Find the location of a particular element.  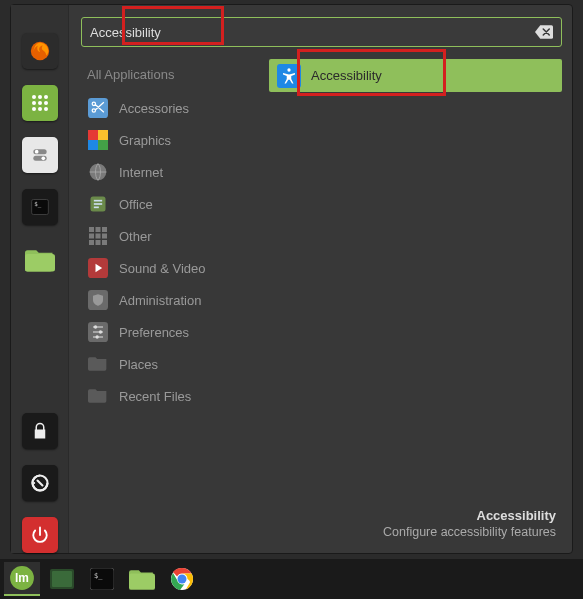

favorites-column: $_ is located at coordinates (40, 279).